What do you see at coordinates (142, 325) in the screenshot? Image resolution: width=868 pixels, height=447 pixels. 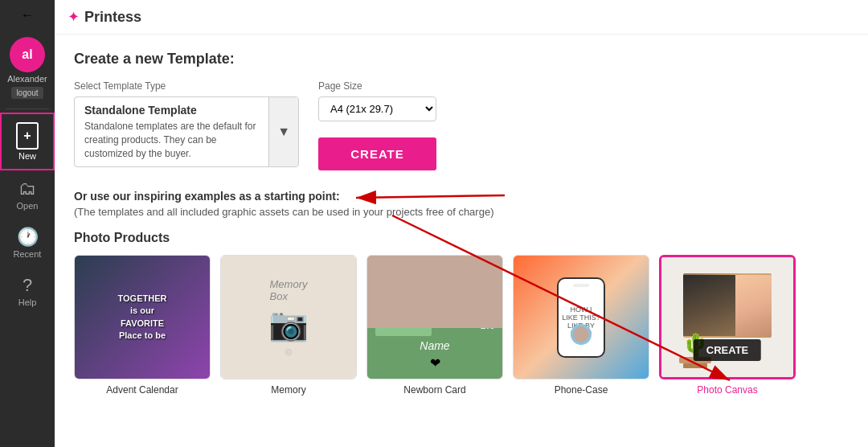 I see `product-card-advent-calendar: TOGETHERis ourFAVORITEPlace to be Advent…` at bounding box center [142, 325].